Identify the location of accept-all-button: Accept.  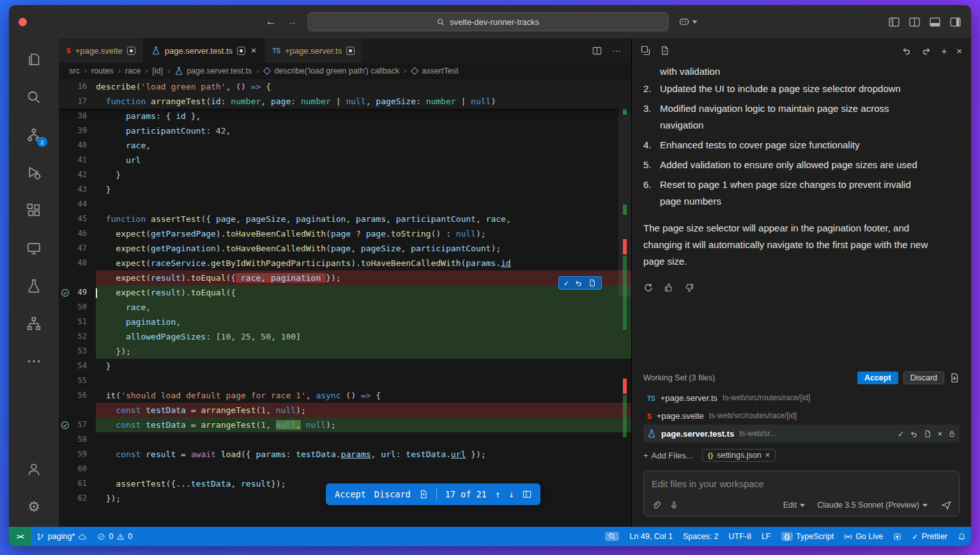
(350, 494).